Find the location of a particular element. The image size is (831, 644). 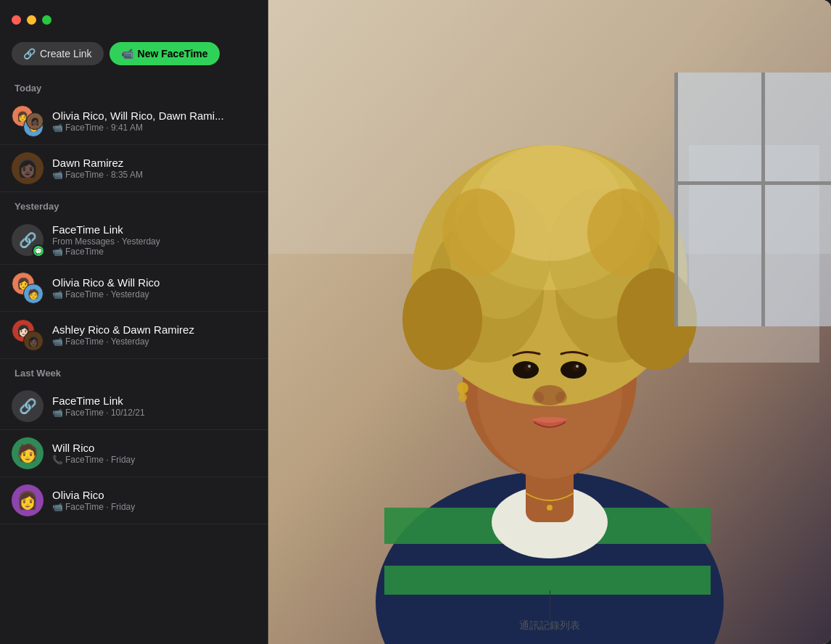

list-item: 👩 🧑 👩🏿 Olivia Rico, Will Rico, Dawn Rami… is located at coordinates (134, 122).